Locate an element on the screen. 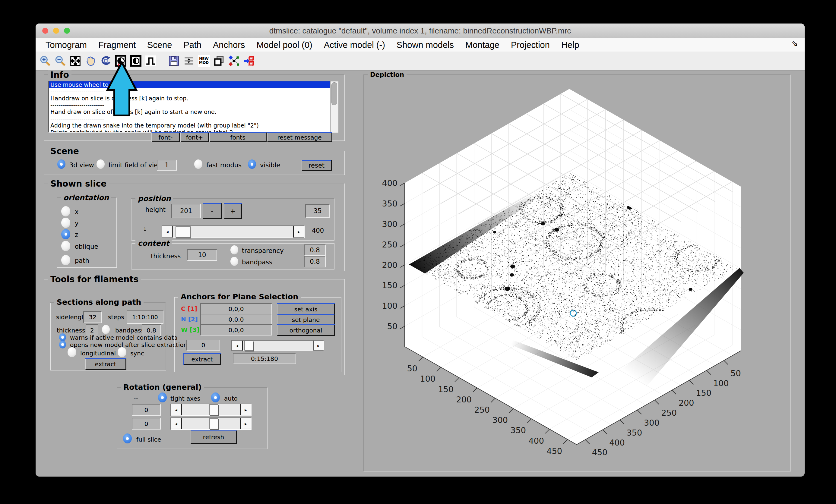 Image resolution: width=836 pixels, height=504 pixels. orientation-radio-oblique is located at coordinates (66, 246).